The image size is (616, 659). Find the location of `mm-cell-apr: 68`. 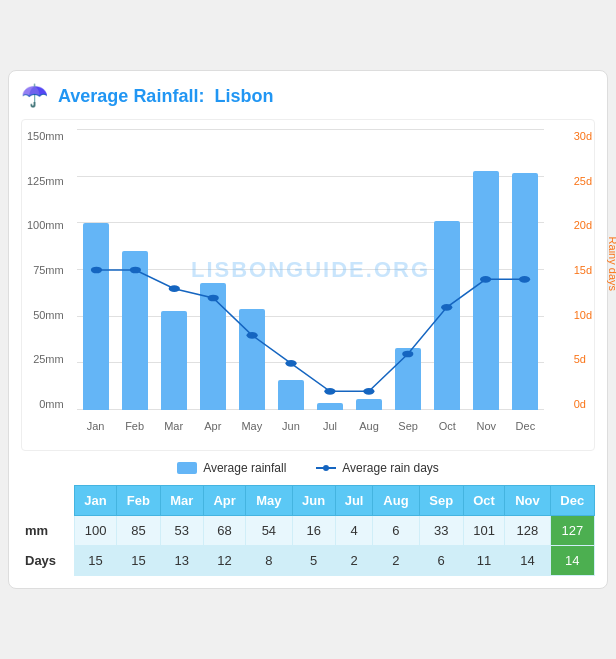

mm-cell-apr: 68 is located at coordinates (224, 531).